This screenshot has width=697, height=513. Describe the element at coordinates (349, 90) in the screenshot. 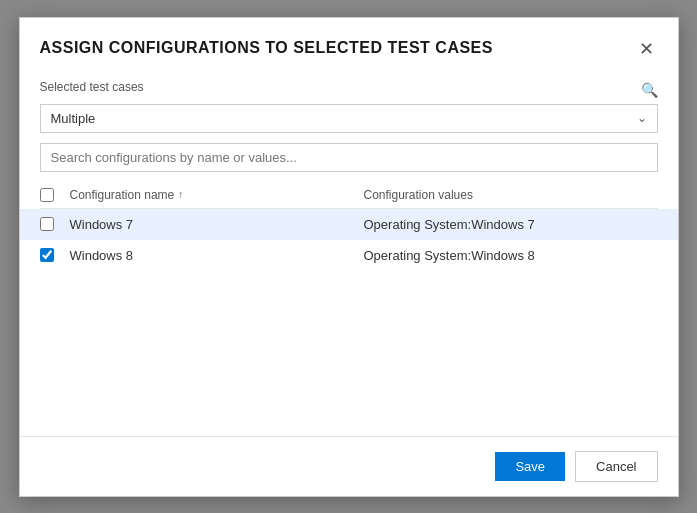

I see `selected-label-row: Selected test cases 🔍` at that location.